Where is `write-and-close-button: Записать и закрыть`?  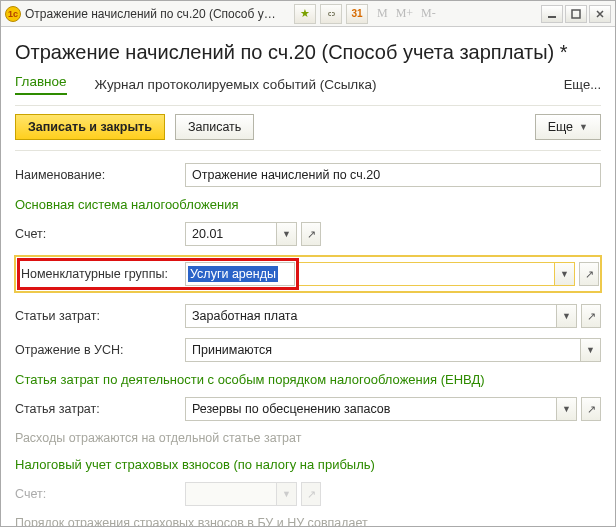 write-and-close-button: Записать и закрыть is located at coordinates (90, 127).